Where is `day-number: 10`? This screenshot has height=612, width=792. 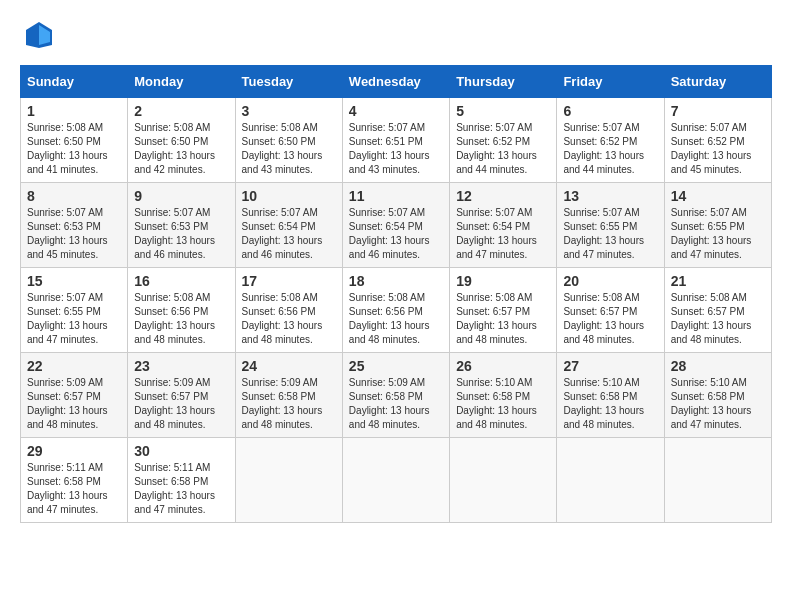
day-number: 10 is located at coordinates (289, 196).